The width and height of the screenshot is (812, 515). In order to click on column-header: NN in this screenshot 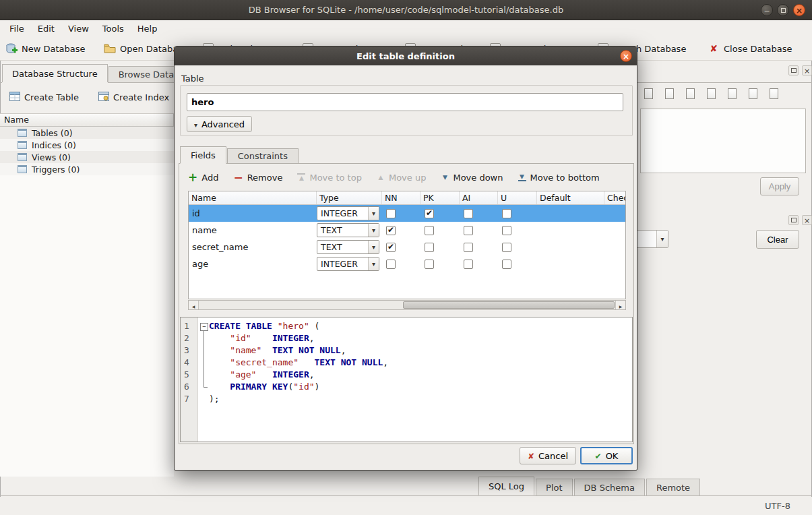, I will do `click(402, 198)`.